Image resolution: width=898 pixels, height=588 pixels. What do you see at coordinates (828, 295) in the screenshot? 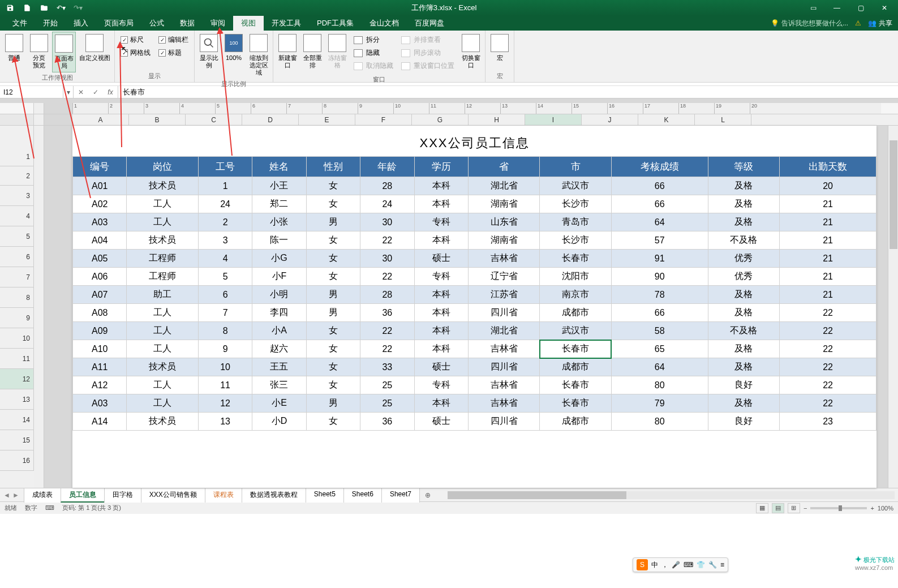
I see `cell: 21` at bounding box center [828, 295].